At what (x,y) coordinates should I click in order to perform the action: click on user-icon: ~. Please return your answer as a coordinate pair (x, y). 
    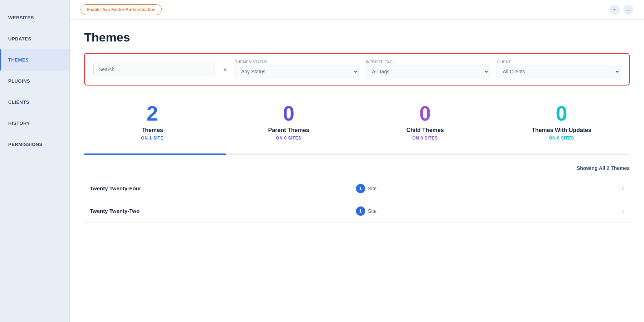
    Looking at the image, I should click on (615, 10).